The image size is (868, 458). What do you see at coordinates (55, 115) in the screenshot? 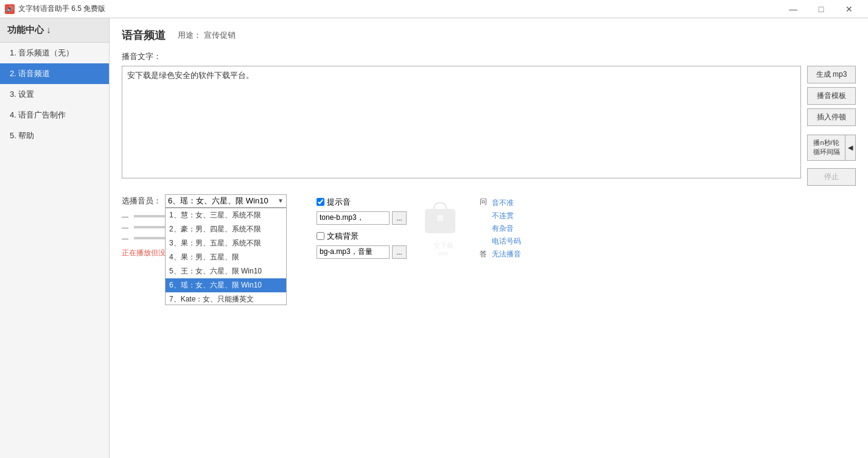
I see `sidebar-item-voice-ad: 4. 语音广告制作` at bounding box center [55, 115].